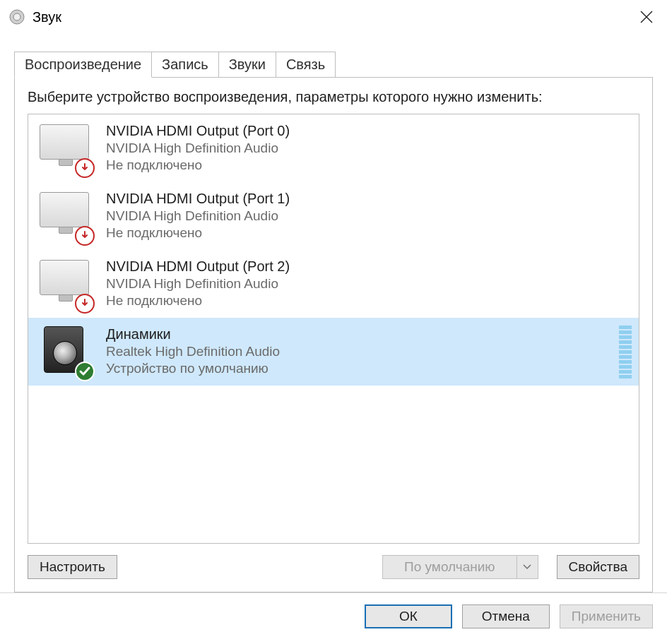  Describe the element at coordinates (185, 65) in the screenshot. I see `tab-запись: Запись` at that location.